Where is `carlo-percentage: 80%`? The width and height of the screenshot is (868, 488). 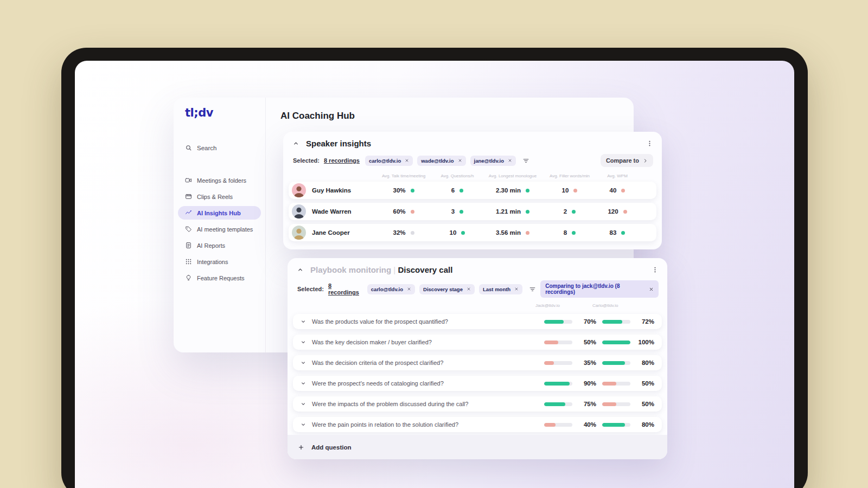 carlo-percentage: 80% is located at coordinates (644, 425).